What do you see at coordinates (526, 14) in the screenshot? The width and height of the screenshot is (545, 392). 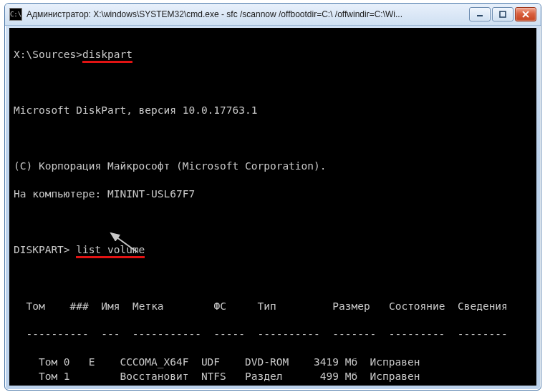 I see `close-button` at bounding box center [526, 14].